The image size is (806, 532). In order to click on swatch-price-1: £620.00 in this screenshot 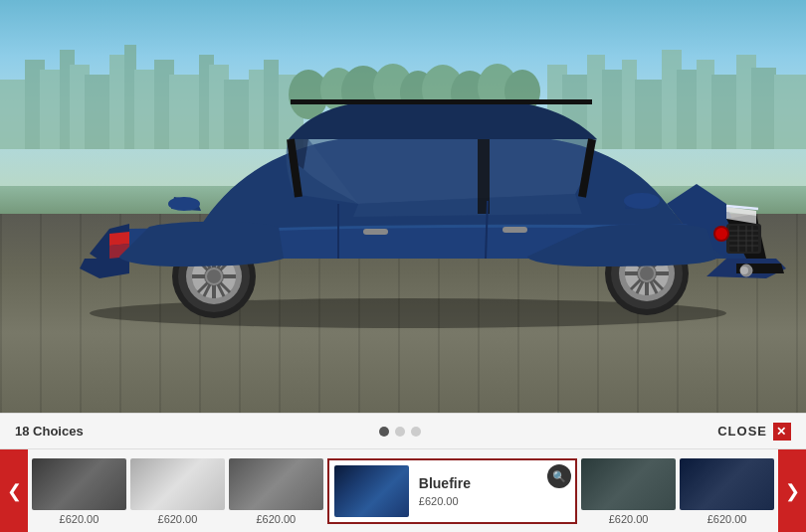, I will do `click(80, 519)`.